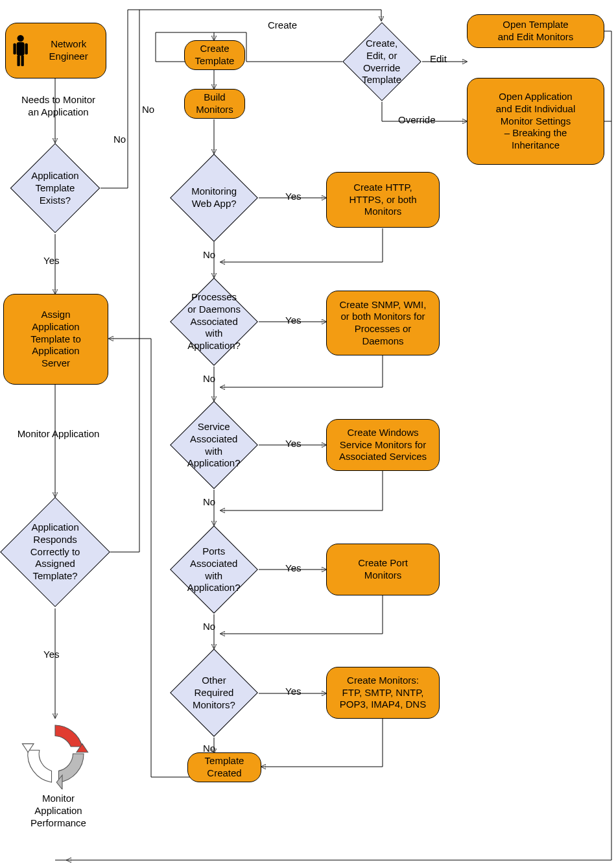 Image resolution: width=616 pixels, height=864 pixels. What do you see at coordinates (293, 568) in the screenshot?
I see `label-yes-ports: Yes` at bounding box center [293, 568].